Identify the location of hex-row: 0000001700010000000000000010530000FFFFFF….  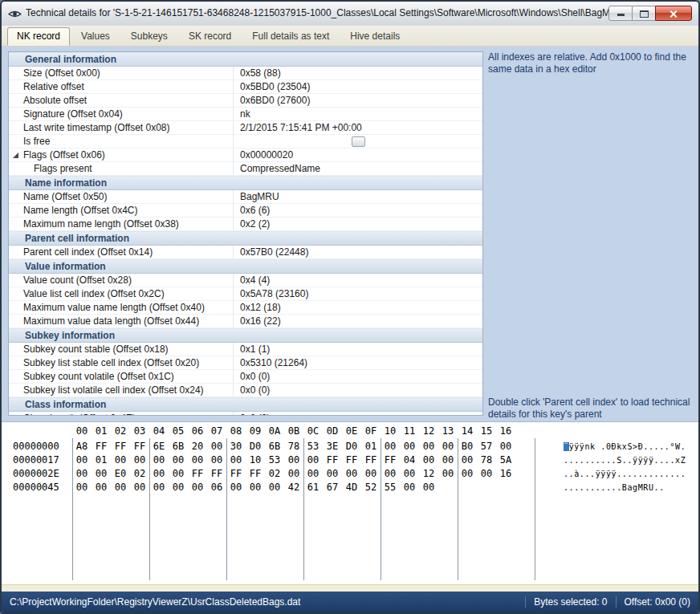
(350, 461).